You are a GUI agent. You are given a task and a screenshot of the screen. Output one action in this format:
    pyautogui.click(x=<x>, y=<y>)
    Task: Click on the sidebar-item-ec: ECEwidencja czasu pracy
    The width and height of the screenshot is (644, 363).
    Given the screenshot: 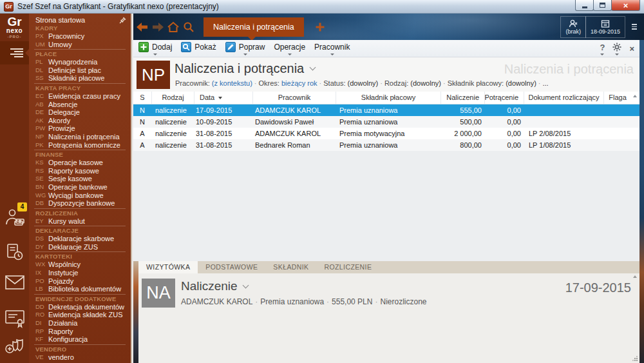 What is the action you would take?
    pyautogui.click(x=80, y=97)
    